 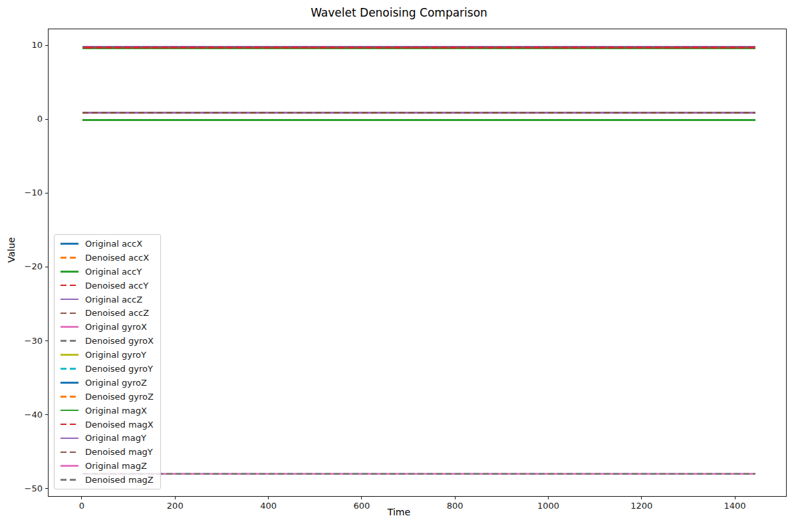 What do you see at coordinates (24, 45) in the screenshot?
I see `y-tick-label: 10` at bounding box center [24, 45].